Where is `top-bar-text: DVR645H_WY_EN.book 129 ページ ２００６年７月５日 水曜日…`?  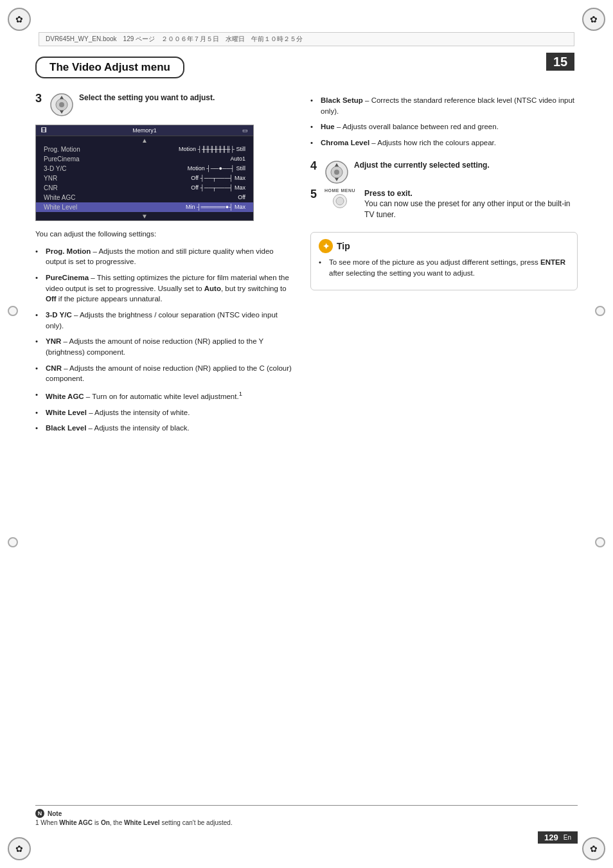
top-bar-text: DVR645H_WY_EN.book 129 ページ ２００６年７月５日 水曜日… is located at coordinates (174, 39).